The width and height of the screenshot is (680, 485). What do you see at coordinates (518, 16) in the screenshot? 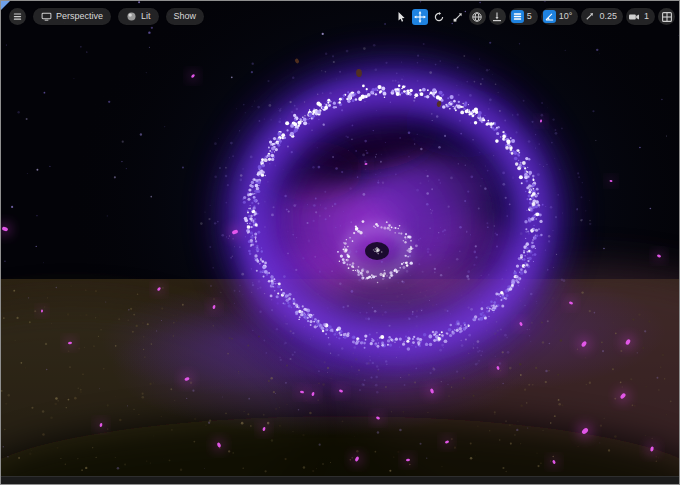
I see `grid-snap-icon` at bounding box center [518, 16].